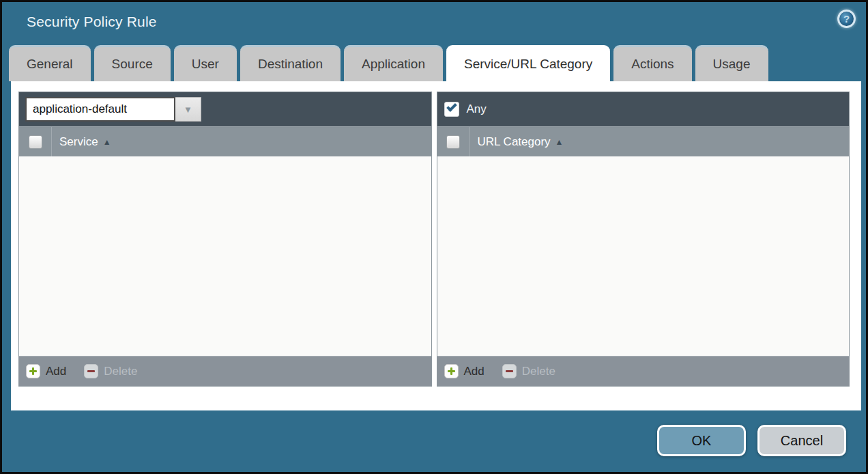  What do you see at coordinates (529, 372) in the screenshot?
I see `url-category-delete-button: Delete` at bounding box center [529, 372].